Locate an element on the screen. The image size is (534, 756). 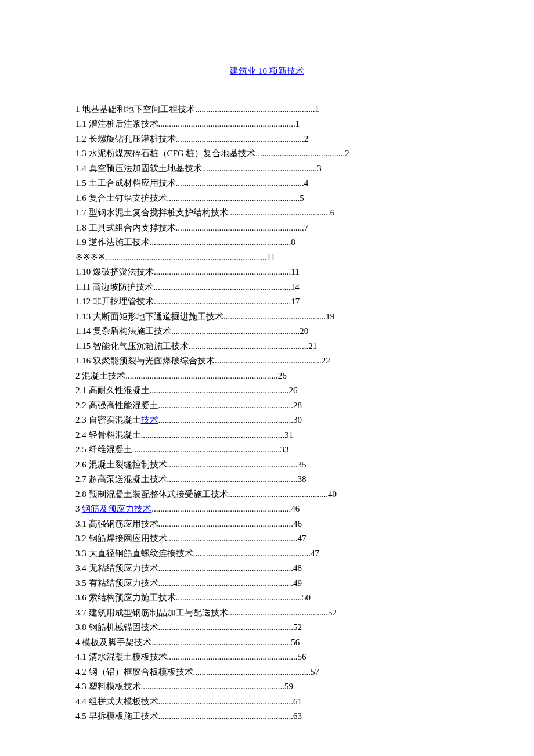
toc-label: 1.5 土工合成材料应用技术 is located at coordinates (125, 183).